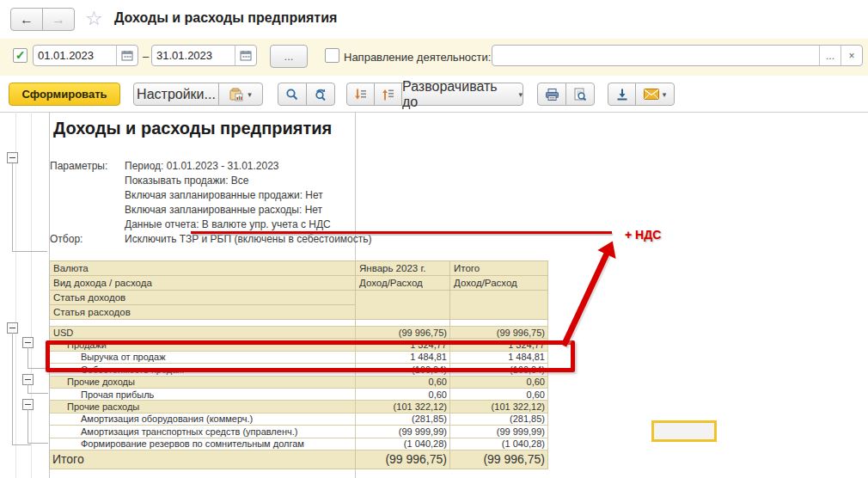 Image resolution: width=868 pixels, height=478 pixels. Describe the element at coordinates (203, 333) in the screenshot. I see `table-cell: USD` at that location.